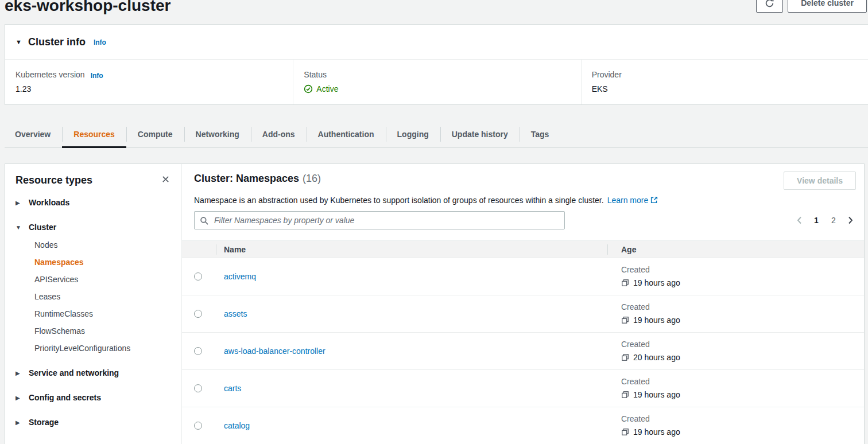 The image size is (868, 444). What do you see at coordinates (816, 220) in the screenshot?
I see `page-button-1: 1` at bounding box center [816, 220].